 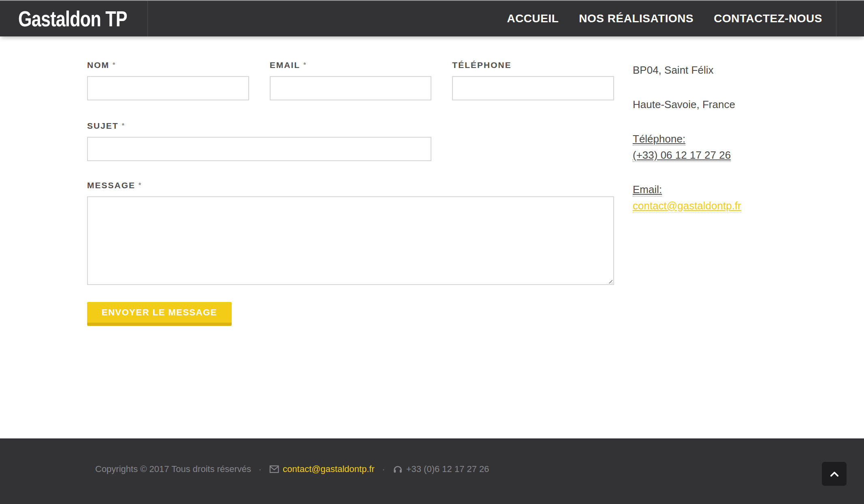 I want to click on field-nom: NOM*, so click(x=168, y=80).